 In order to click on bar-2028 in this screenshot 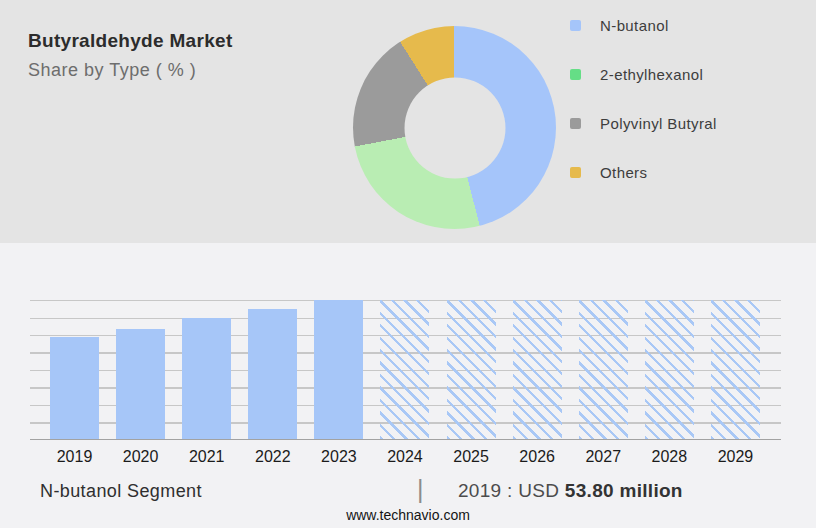, I will do `click(670, 370)`.